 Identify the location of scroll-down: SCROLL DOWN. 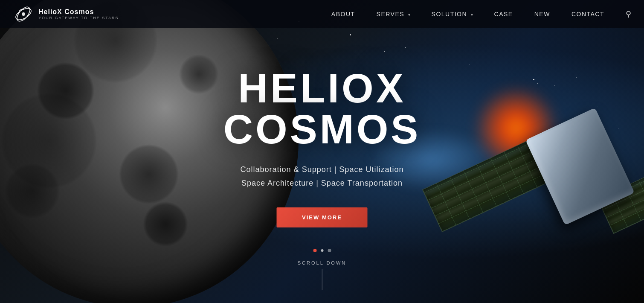
(322, 275).